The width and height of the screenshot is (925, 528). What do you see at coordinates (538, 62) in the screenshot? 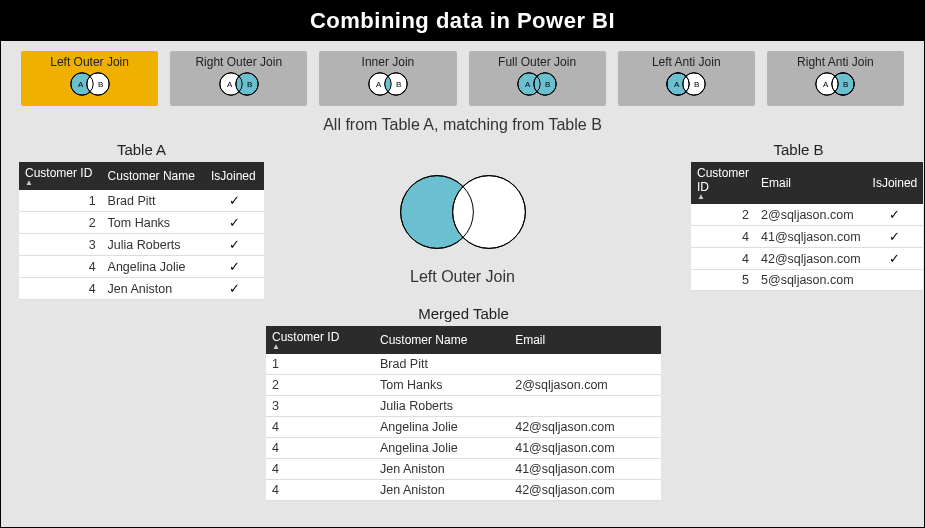
I see `tab-label: Full Outer Join` at bounding box center [538, 62].